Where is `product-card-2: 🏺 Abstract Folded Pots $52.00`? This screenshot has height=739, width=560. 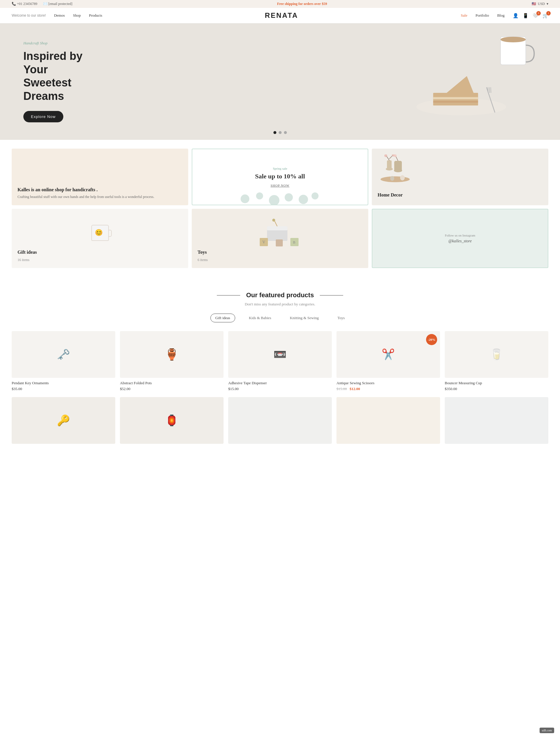 product-card-2: 🏺 Abstract Folded Pots $52.00 is located at coordinates (172, 361).